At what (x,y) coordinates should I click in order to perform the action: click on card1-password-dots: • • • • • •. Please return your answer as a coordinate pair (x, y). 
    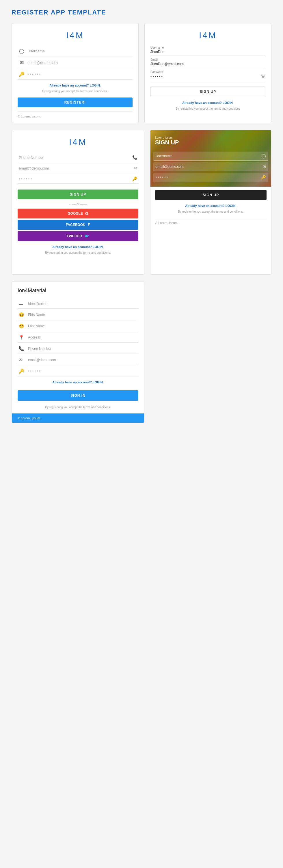
    Looking at the image, I should click on (79, 74).